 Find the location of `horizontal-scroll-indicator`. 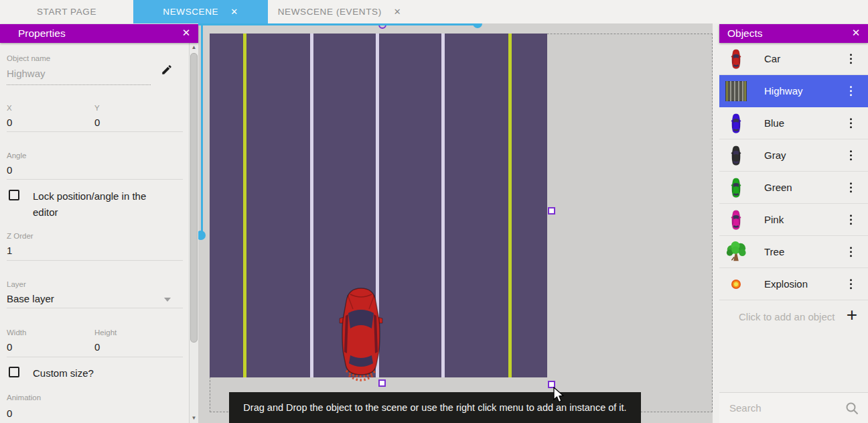

horizontal-scroll-indicator is located at coordinates (338, 24).